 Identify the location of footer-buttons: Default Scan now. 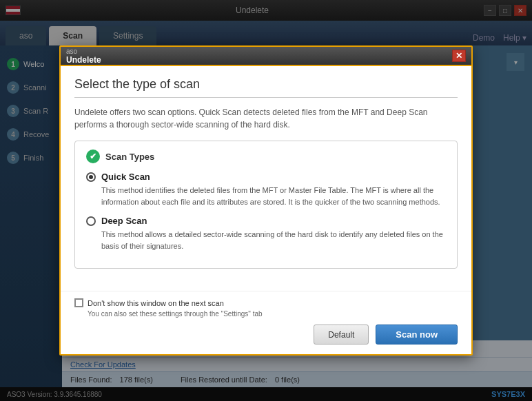
(266, 335).